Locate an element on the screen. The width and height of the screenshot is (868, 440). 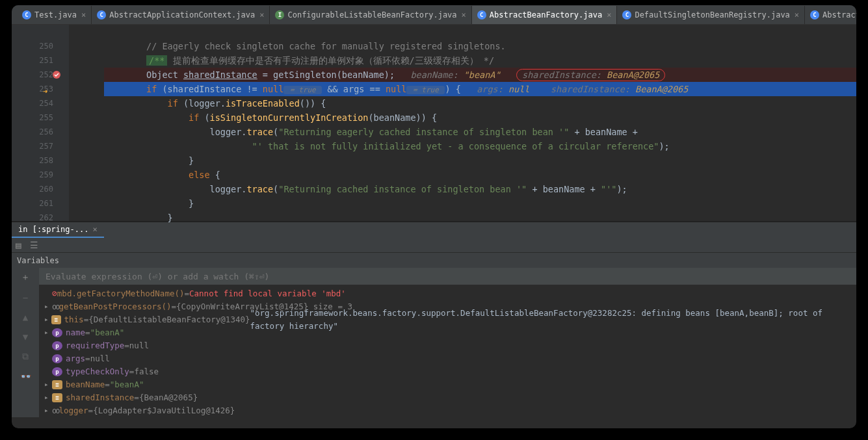
code-line is located at coordinates (480, 32).